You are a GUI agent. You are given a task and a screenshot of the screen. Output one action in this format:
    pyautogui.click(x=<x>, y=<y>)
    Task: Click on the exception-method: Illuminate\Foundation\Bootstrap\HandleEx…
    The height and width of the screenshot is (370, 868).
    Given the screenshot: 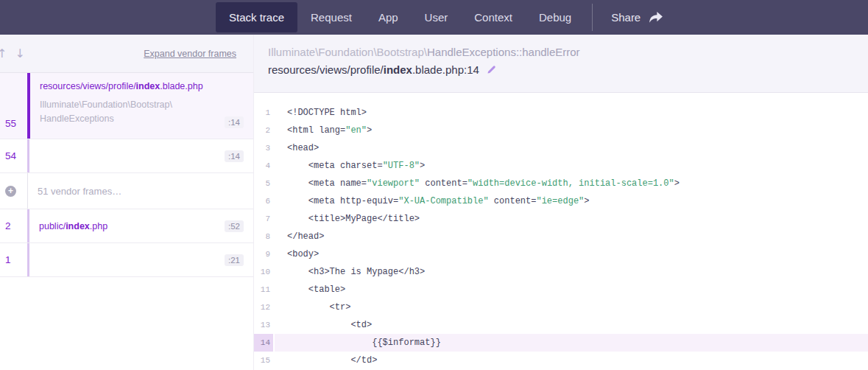 What is the action you would take?
    pyautogui.click(x=568, y=52)
    